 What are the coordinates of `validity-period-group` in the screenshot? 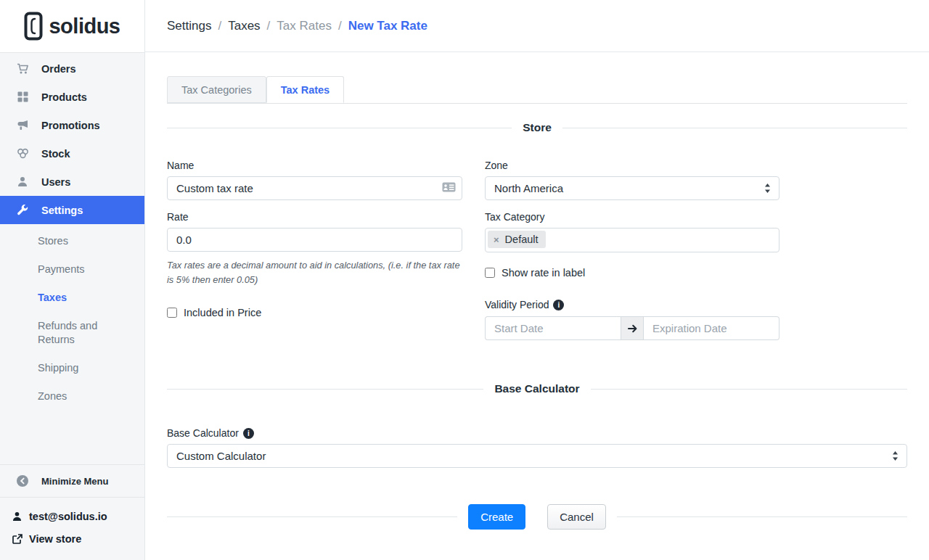 It's located at (632, 328).